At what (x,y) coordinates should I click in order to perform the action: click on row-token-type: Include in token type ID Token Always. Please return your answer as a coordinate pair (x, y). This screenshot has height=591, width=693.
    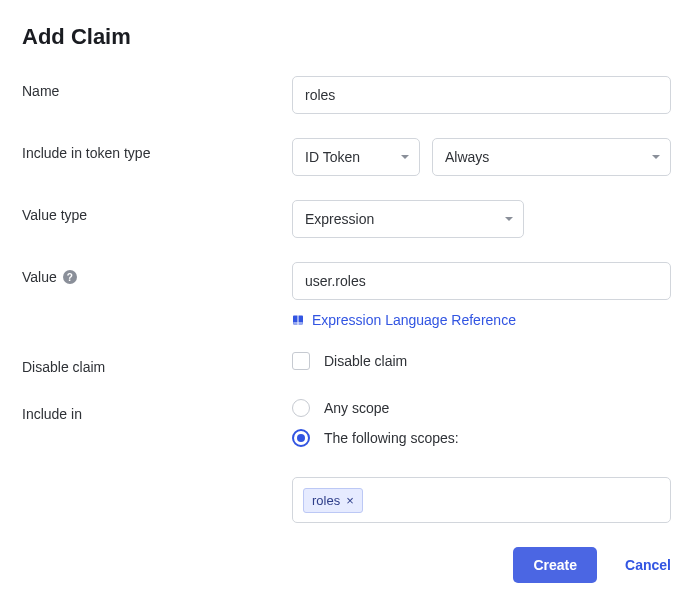
    Looking at the image, I should click on (346, 157).